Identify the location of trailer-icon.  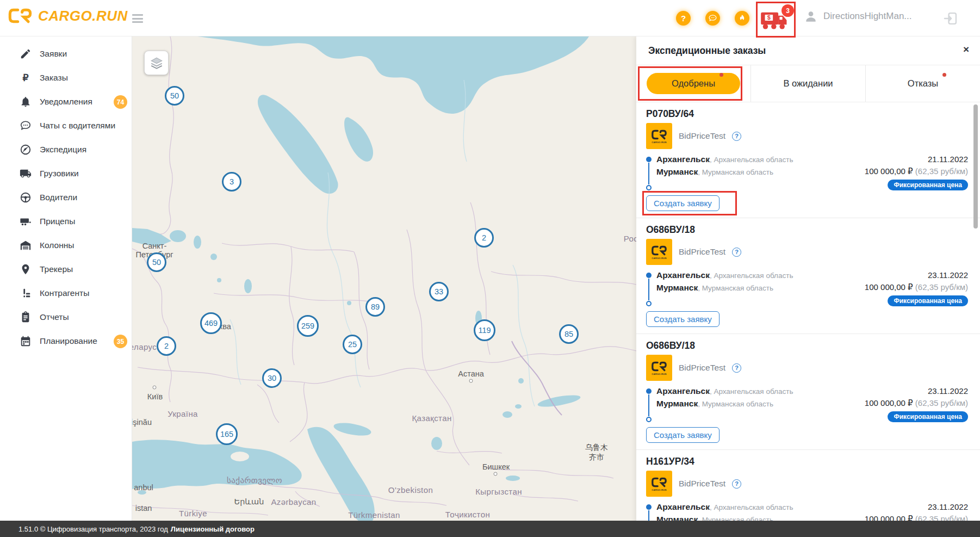
(26, 221).